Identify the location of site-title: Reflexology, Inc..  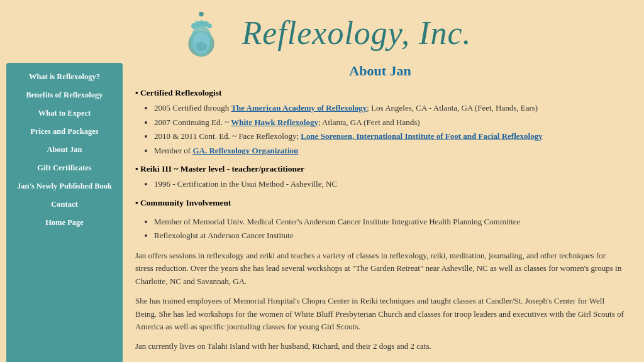
(357, 33).